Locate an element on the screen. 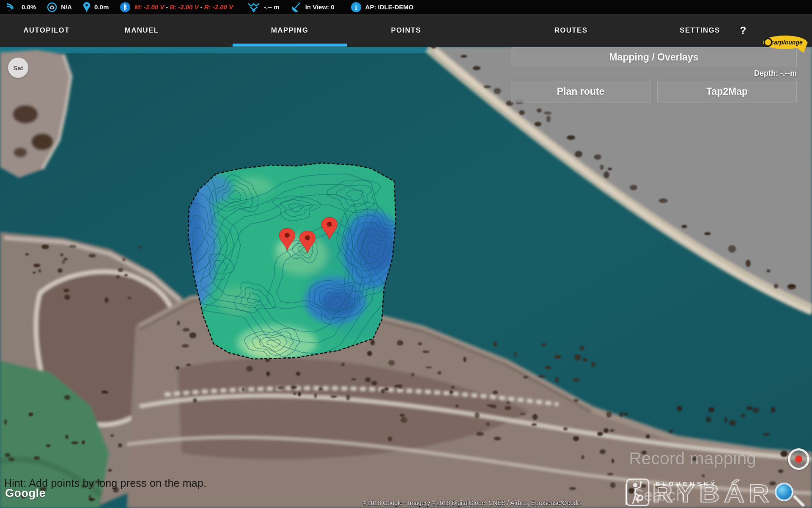 The width and height of the screenshot is (812, 508). wifi-icon is located at coordinates (12, 7).